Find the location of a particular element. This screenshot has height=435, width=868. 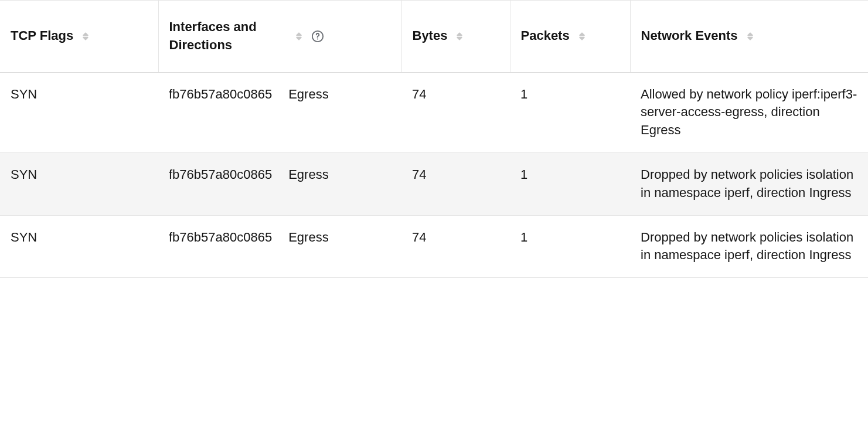

col-header-label: Interfaces and Directions is located at coordinates (228, 36).